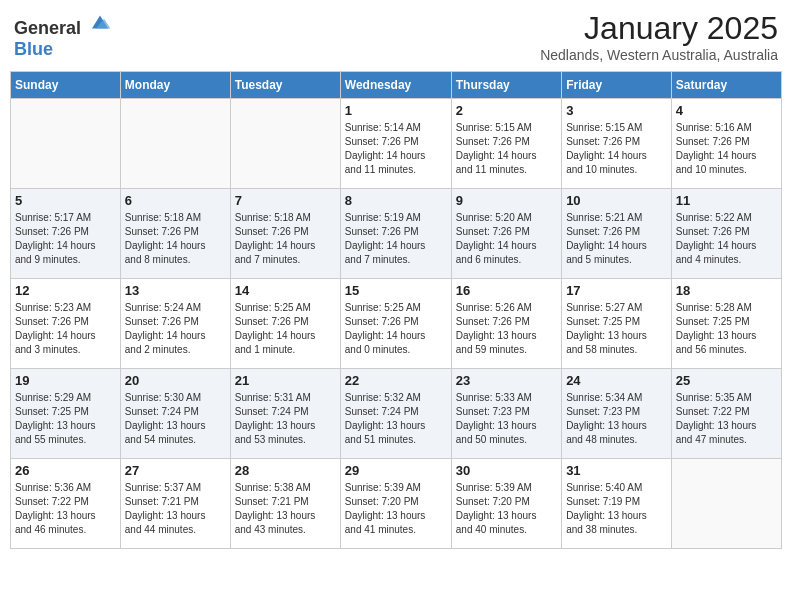 This screenshot has width=792, height=612. I want to click on week-row-2: 5Sunrise: 5:17 AM Sunset: 7:26 PM Daylig…, so click(396, 234).